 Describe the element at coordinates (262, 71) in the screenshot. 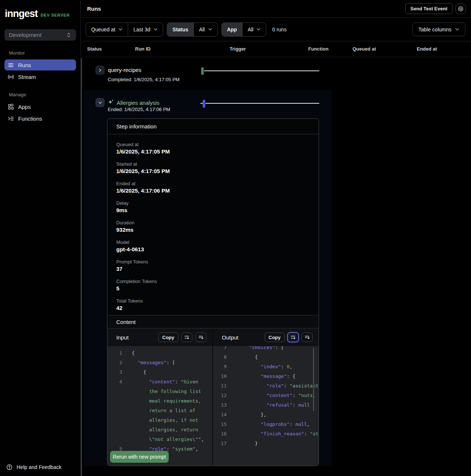

I see `timeline-duration-line` at that location.